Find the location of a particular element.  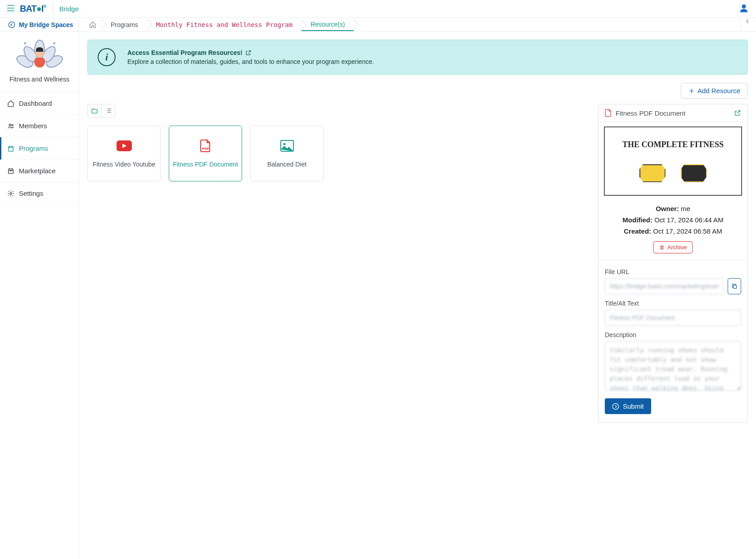

detail-title: Fitness PDF Document is located at coordinates (673, 113).